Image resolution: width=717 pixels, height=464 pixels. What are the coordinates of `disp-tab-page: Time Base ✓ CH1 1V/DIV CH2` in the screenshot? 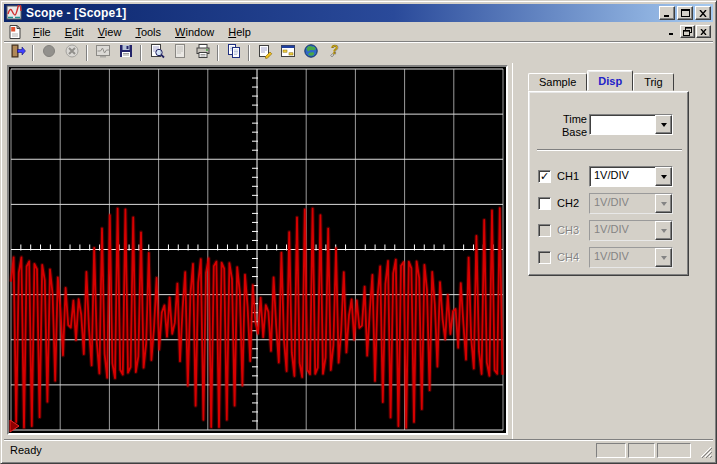 It's located at (608, 184).